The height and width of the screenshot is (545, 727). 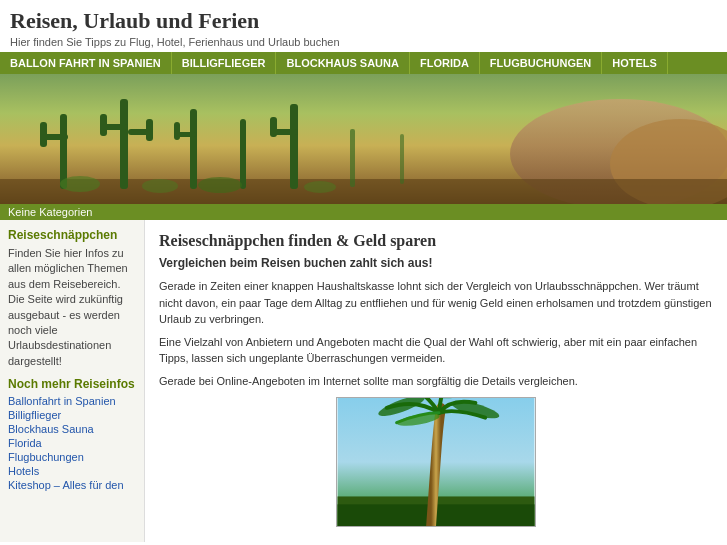 I want to click on page-header: Reisen, Urlaub und Ferien Hier finden Si…, so click(x=364, y=26).